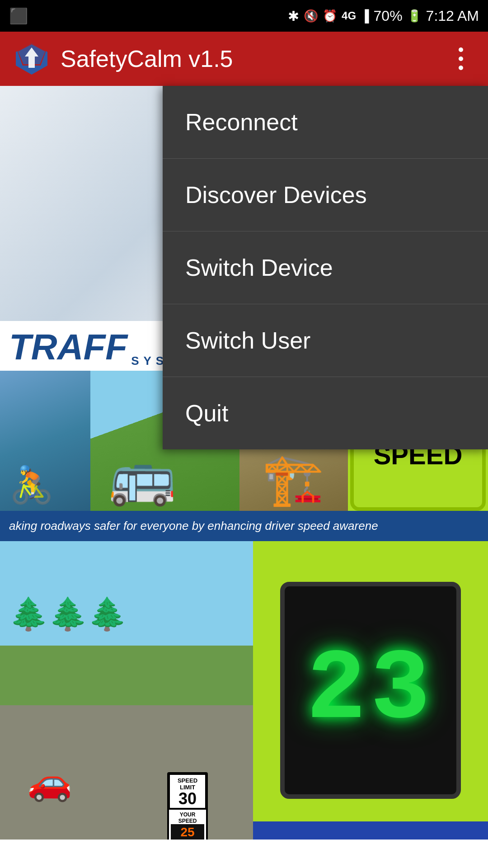 The height and width of the screenshot is (868, 488). I want to click on mute-icon: 🔇, so click(311, 16).